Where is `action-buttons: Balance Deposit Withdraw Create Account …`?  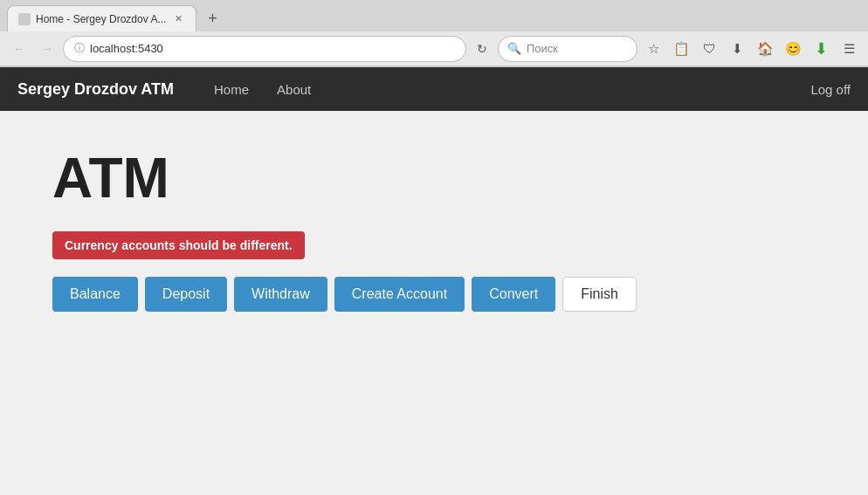
action-buttons: Balance Deposit Withdraw Create Account … is located at coordinates (434, 294).